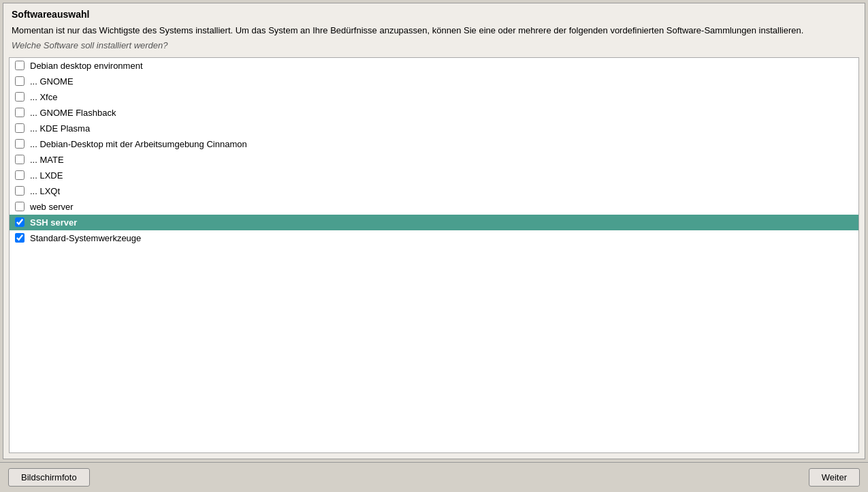 This screenshot has width=868, height=492. Describe the element at coordinates (434, 144) in the screenshot. I see `list-item: ... Debian-Desktop mit der Arbeitsumgebu…` at that location.